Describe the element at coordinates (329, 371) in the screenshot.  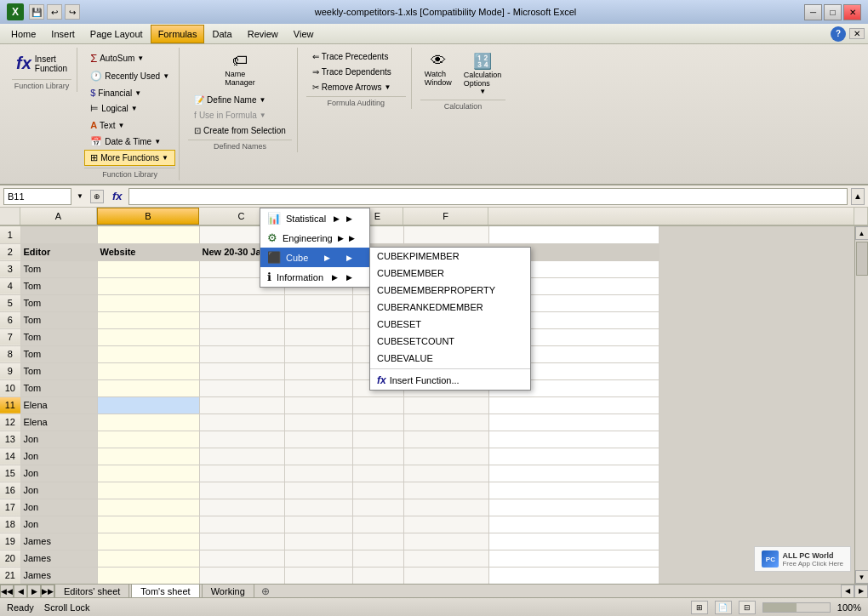
I see `table-row: 9 Tom` at that location.